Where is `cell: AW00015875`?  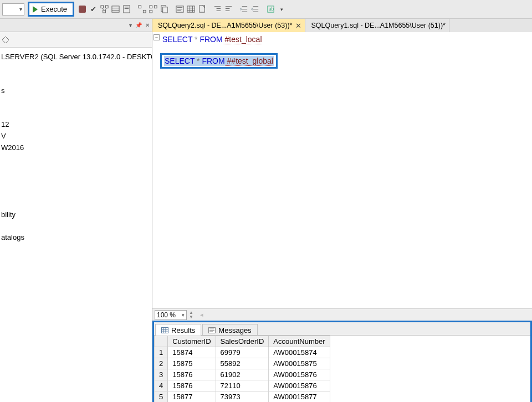
cell: AW00015875 is located at coordinates (299, 364).